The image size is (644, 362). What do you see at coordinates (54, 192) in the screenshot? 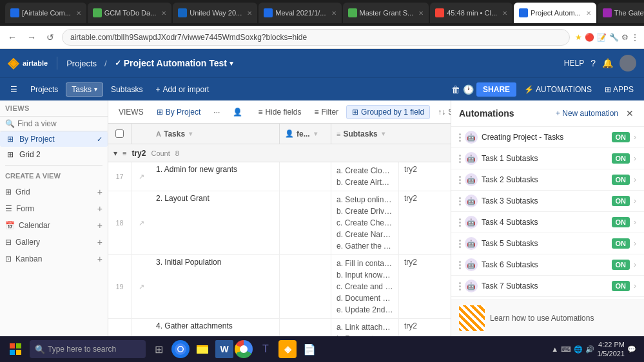
I see `create-grid-item: ⊞ Grid +` at bounding box center [54, 192].